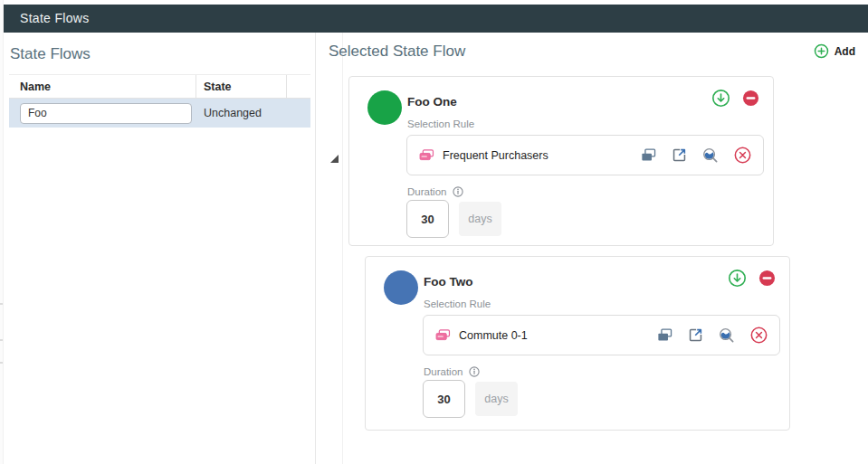 The height and width of the screenshot is (464, 868). I want to click on state-flows-table: Name State Unchanged, so click(159, 101).